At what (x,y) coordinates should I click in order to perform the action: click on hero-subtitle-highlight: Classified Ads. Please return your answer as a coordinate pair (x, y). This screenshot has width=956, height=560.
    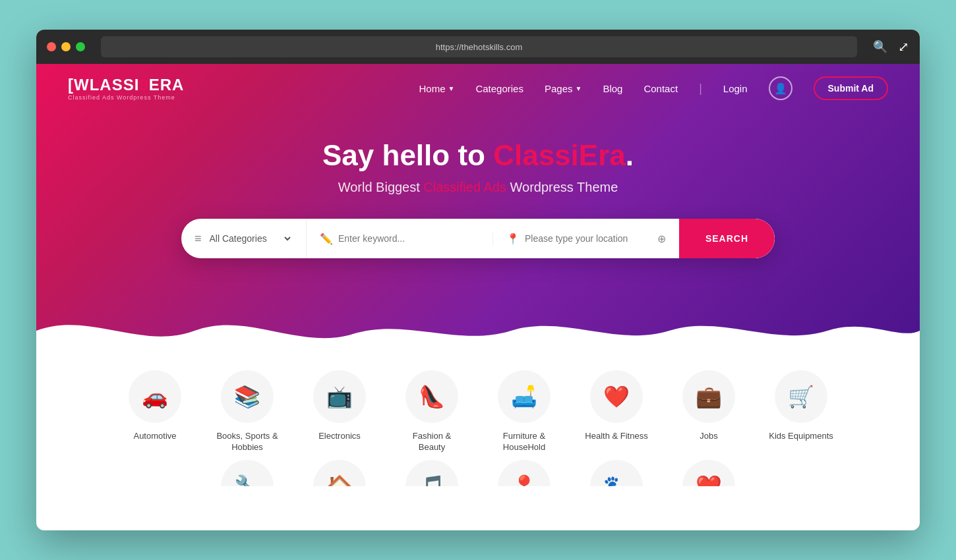
    Looking at the image, I should click on (465, 187).